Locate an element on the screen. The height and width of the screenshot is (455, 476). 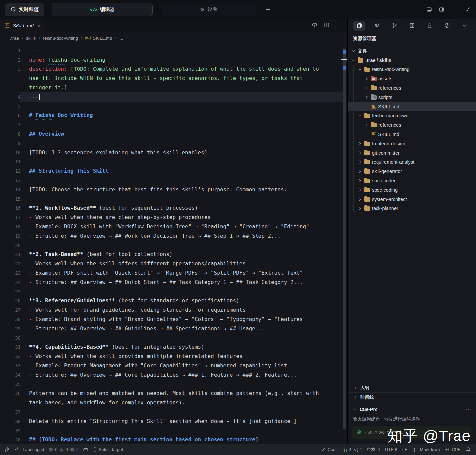
code-line: 9 is located at coordinates (174, 143).